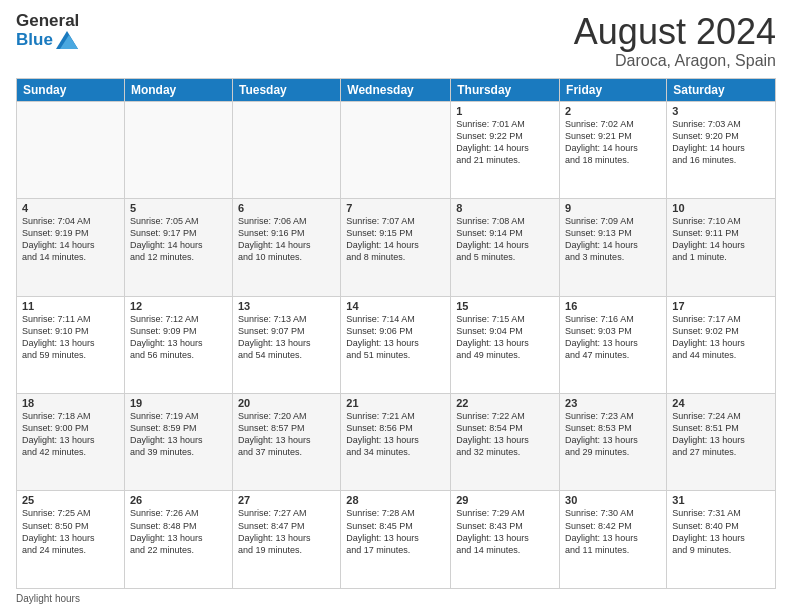 The height and width of the screenshot is (612, 792). What do you see at coordinates (506, 540) in the screenshot?
I see `calendar-cell: 29Sunrise: 7:29 AM Sunset: 8:43 PM Dayli…` at bounding box center [506, 540].